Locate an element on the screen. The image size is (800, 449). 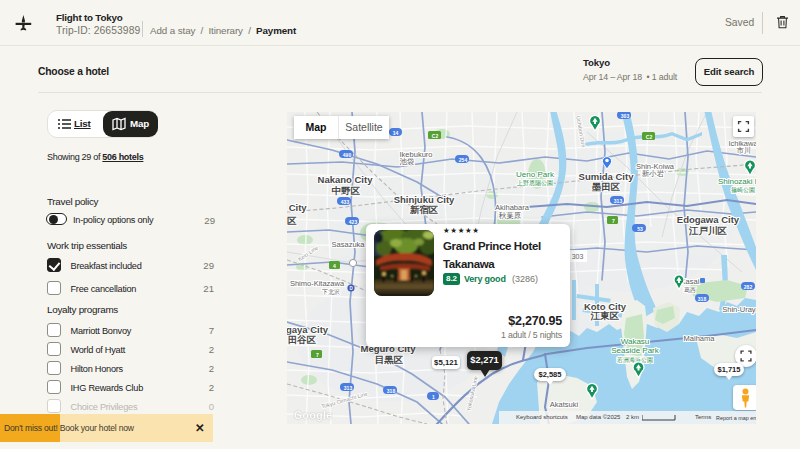
svg-text: 1 is located at coordinates (434, 397).